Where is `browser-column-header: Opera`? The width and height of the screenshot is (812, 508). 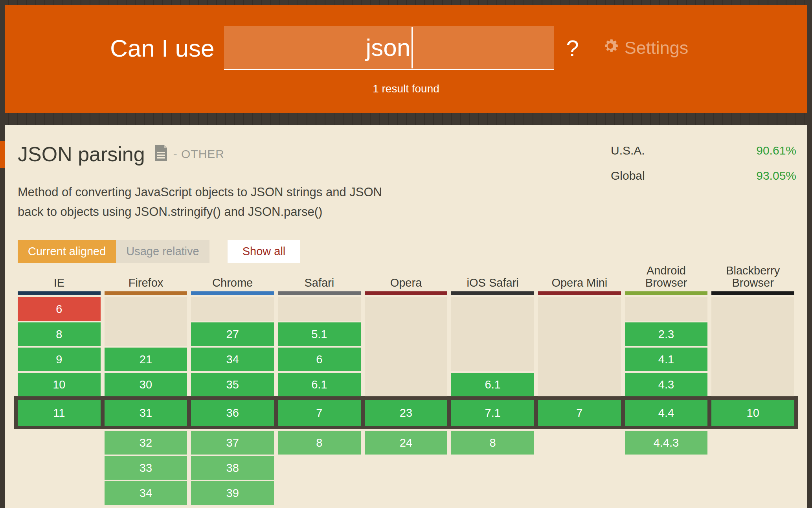
browser-column-header: Opera is located at coordinates (406, 283).